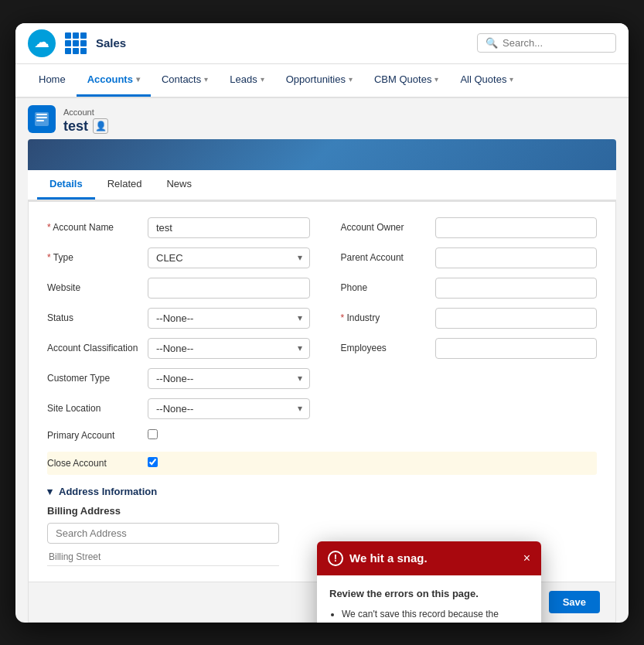 The height and width of the screenshot is (645, 644). What do you see at coordinates (574, 602) in the screenshot?
I see `save-button: Save` at bounding box center [574, 602].